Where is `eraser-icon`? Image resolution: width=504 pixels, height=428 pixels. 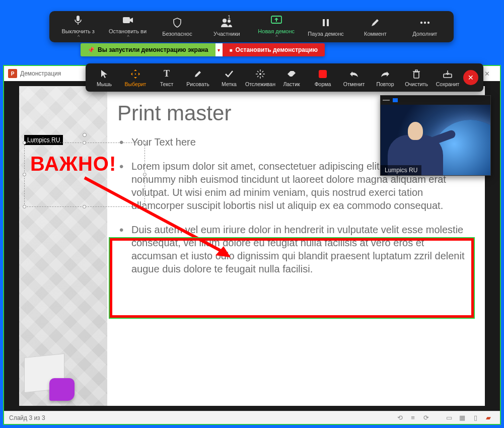
eraser-icon is located at coordinates (292, 74).